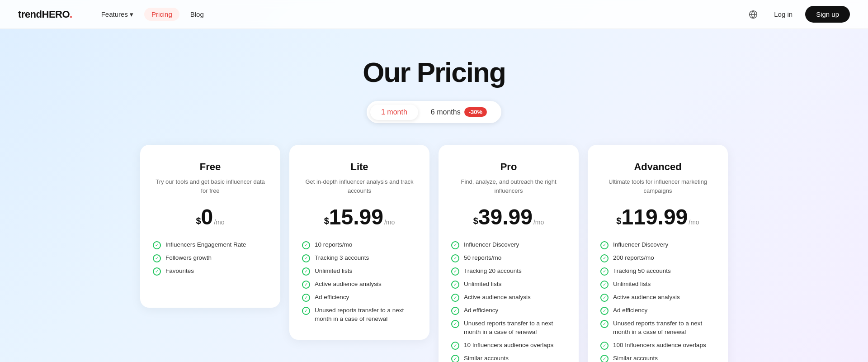 The height and width of the screenshot is (362, 868). What do you see at coordinates (210, 217) in the screenshot?
I see `plan-price: $ 0 /mo` at bounding box center [210, 217].